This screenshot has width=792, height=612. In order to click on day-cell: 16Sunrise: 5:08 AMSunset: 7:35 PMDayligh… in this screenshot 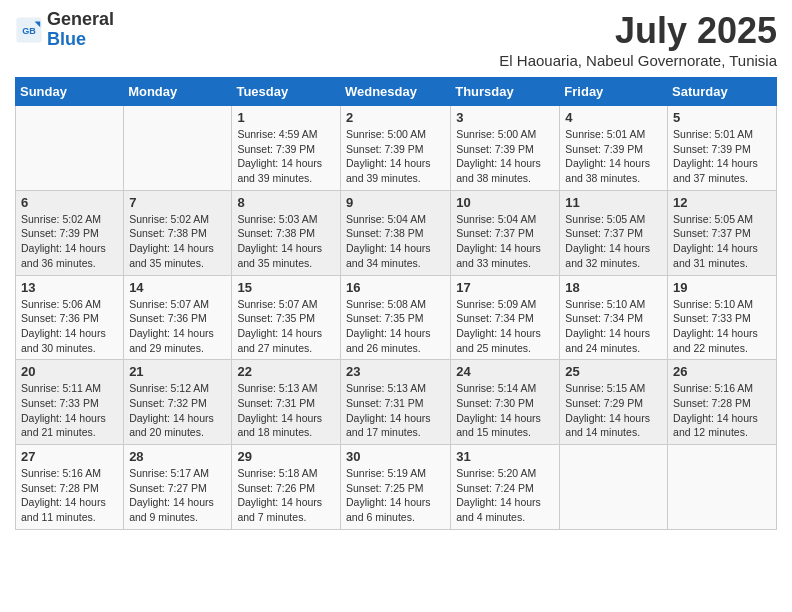, I will do `click(395, 318)`.